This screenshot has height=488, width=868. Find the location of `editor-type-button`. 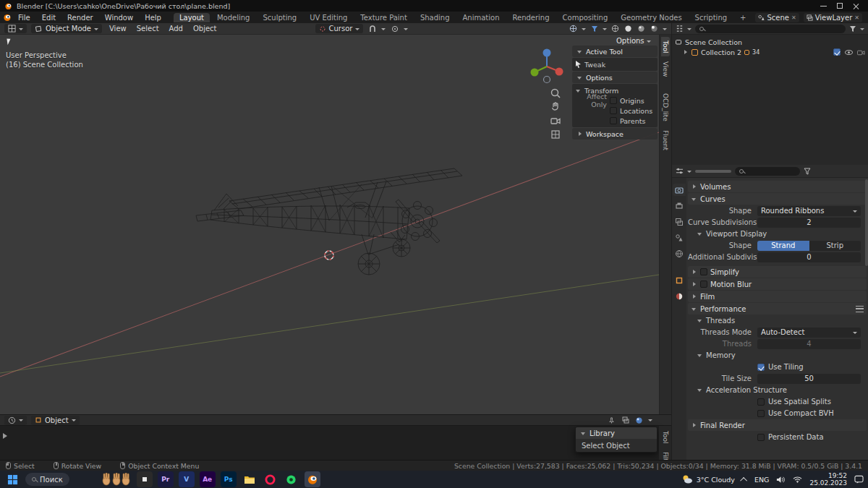

editor-type-button is located at coordinates (16, 29).